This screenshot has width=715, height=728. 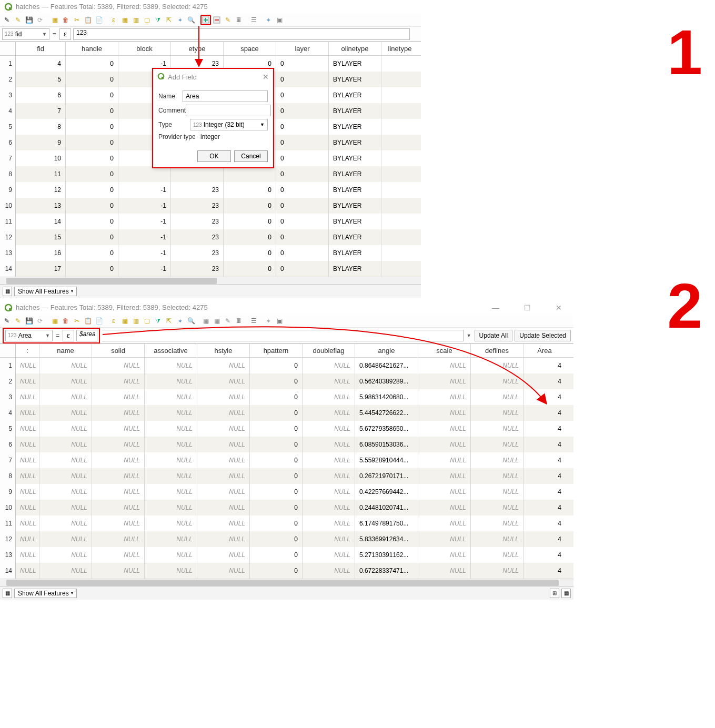 I want to click on cell: -1, so click(x=145, y=190).